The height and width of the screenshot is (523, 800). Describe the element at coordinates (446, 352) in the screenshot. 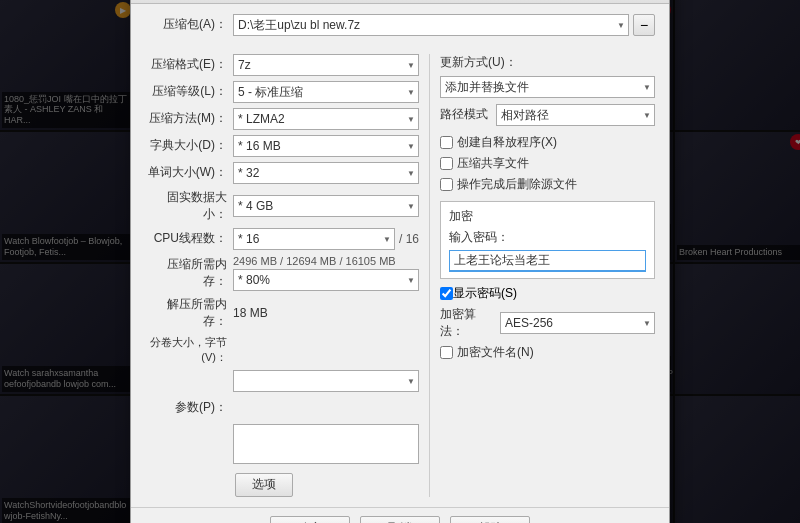

I see `encrypt-filename-checkbox` at that location.